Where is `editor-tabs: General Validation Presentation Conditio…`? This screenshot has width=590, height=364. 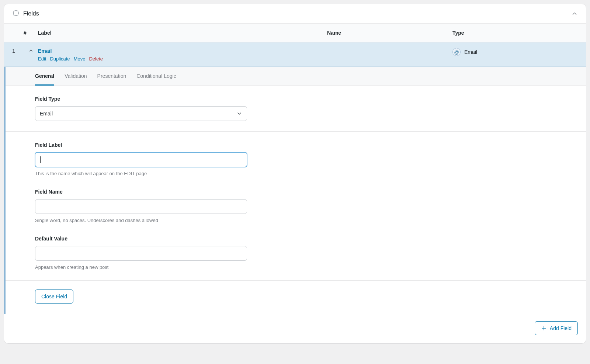
editor-tabs: General Validation Presentation Conditio… is located at coordinates (296, 76).